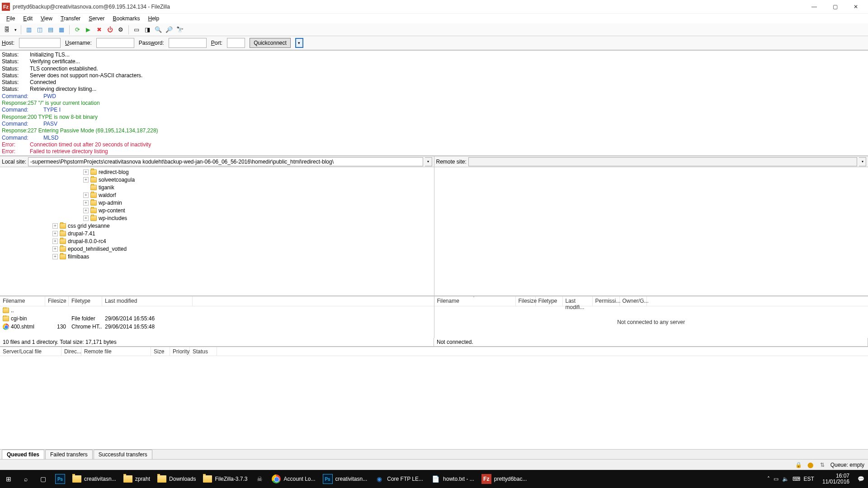 The width and height of the screenshot is (868, 488). I want to click on local-site-path: -supermees\PhpstormProjects\creativitasn…, so click(225, 162).